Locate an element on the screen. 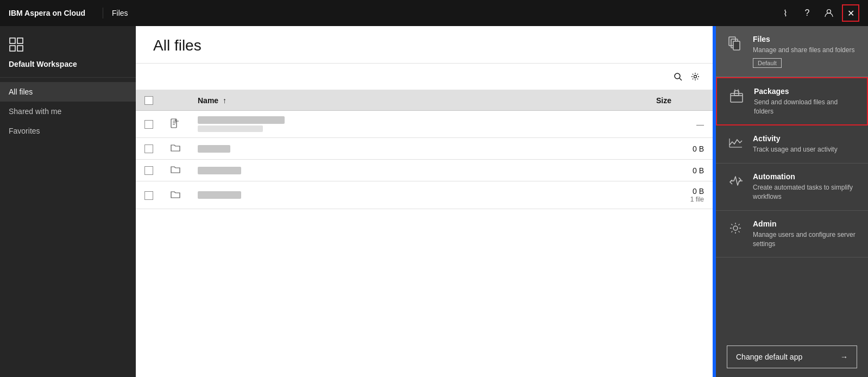 This screenshot has width=868, height=377. change-default-label: Change default app is located at coordinates (769, 357).